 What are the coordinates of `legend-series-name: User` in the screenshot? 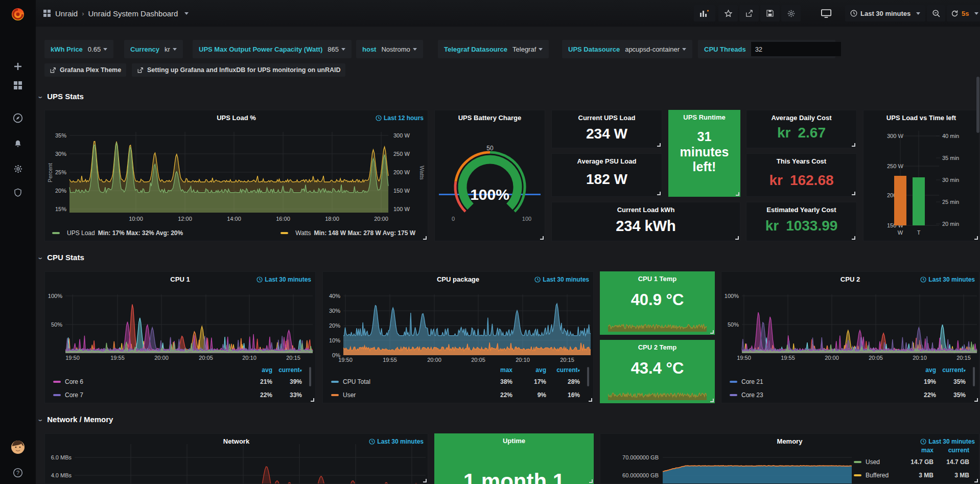 It's located at (411, 395).